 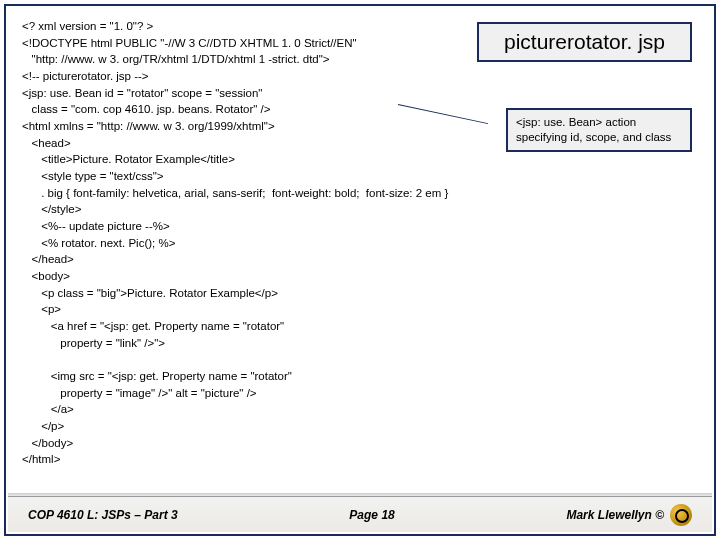 I want to click on footer-author: Mark Llewellyn ©, so click(x=615, y=515).